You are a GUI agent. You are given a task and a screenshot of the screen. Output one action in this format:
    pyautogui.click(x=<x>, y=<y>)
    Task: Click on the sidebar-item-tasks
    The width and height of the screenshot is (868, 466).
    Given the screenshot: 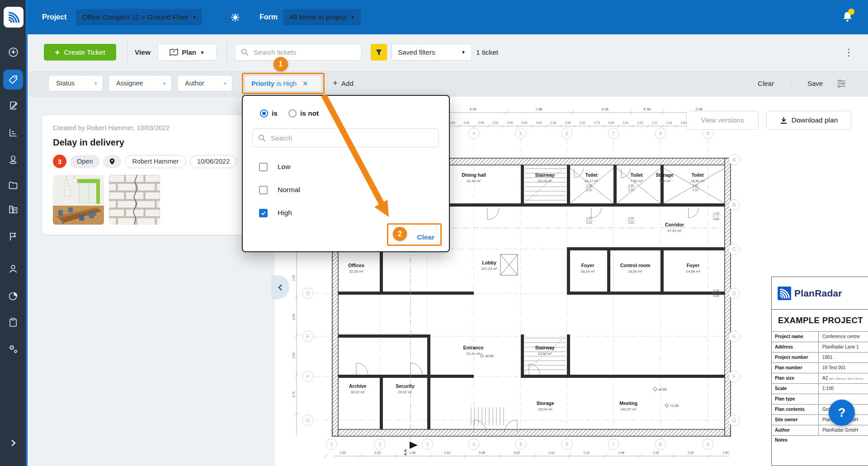 What is the action you would take?
    pyautogui.click(x=13, y=322)
    